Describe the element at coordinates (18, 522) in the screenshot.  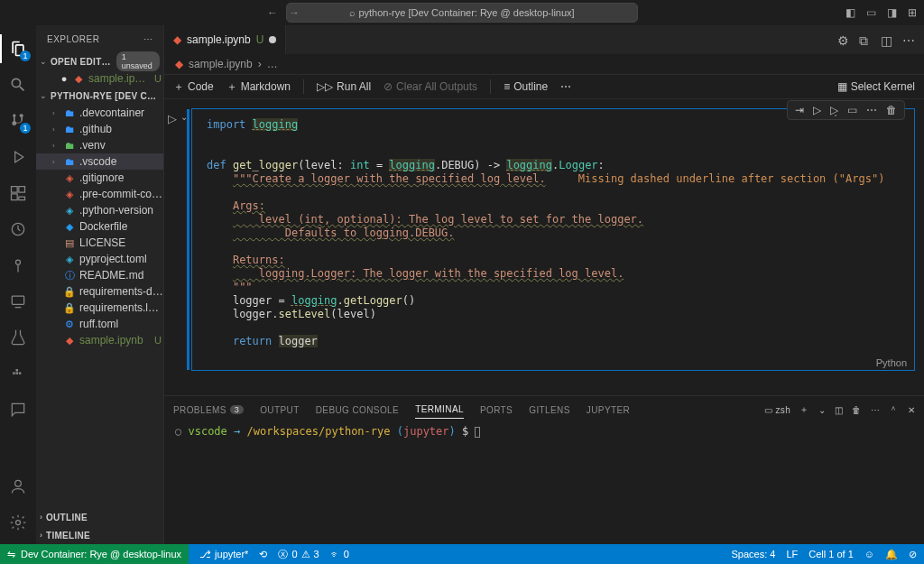
I see `activity-settings` at that location.